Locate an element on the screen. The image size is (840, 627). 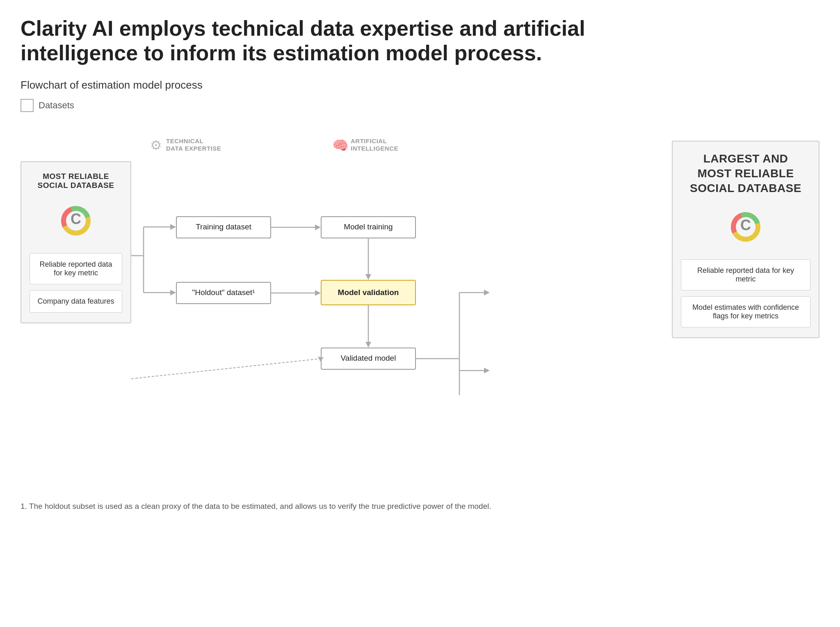
svg-text: Training dataset is located at coordinates (224, 227).